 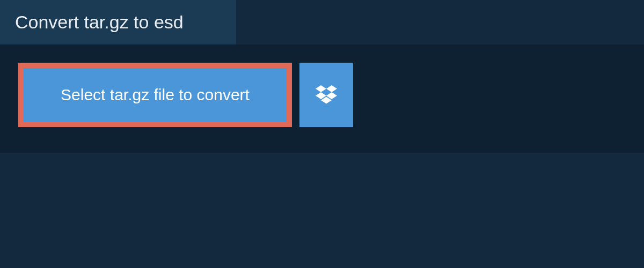 I want to click on select-file-label: Select tar.gz file to convert, so click(x=155, y=95).